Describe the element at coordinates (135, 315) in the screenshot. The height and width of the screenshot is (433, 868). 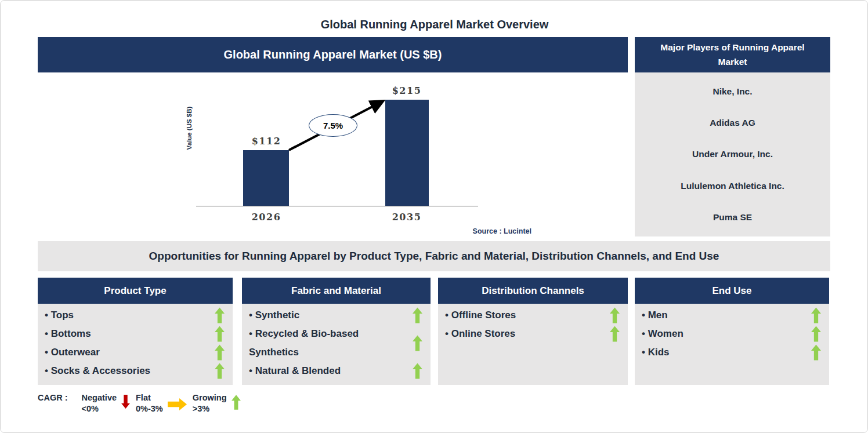
I see `list-item: Tops` at that location.